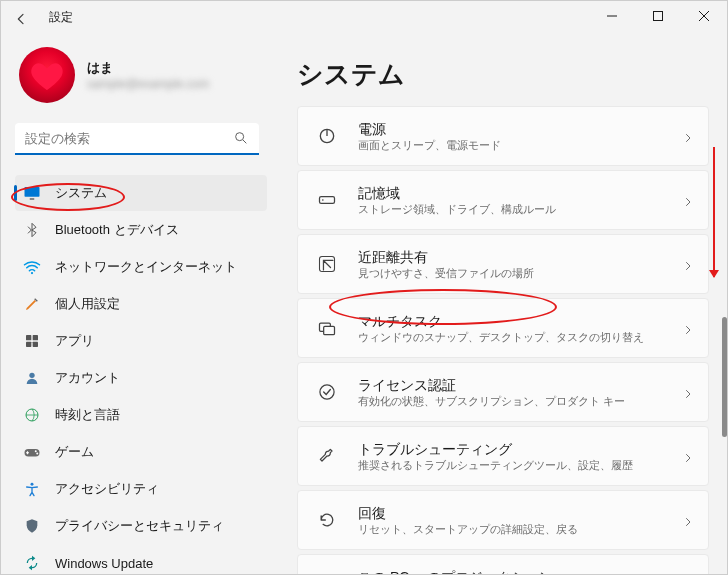 The width and height of the screenshot is (728, 575). Describe the element at coordinates (327, 328) in the screenshot. I see `multitasking-icon` at that location.